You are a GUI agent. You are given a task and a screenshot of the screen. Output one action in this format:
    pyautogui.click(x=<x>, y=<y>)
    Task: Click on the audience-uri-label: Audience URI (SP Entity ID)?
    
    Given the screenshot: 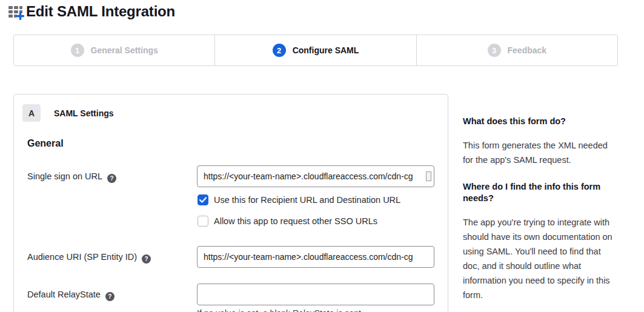 What is the action you would take?
    pyautogui.click(x=112, y=257)
    